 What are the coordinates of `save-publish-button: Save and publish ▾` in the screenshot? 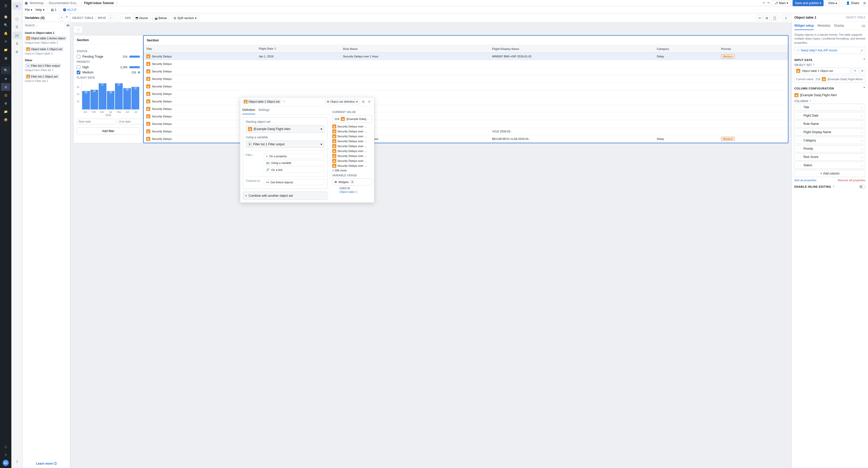 It's located at (808, 3).